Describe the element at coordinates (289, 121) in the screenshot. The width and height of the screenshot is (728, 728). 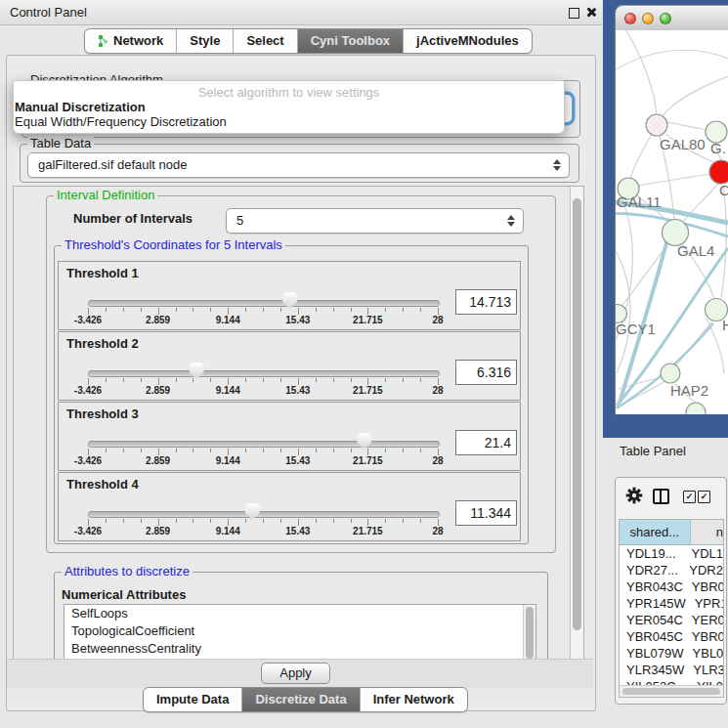
I see `dropdown-option: Equal Width/Frequency Discretization` at that location.